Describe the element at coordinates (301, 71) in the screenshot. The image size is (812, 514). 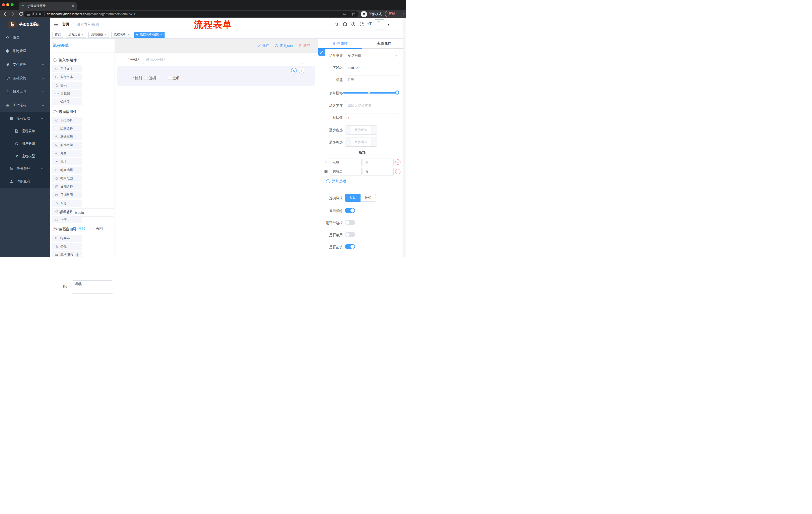
I see `delete-field-button` at that location.